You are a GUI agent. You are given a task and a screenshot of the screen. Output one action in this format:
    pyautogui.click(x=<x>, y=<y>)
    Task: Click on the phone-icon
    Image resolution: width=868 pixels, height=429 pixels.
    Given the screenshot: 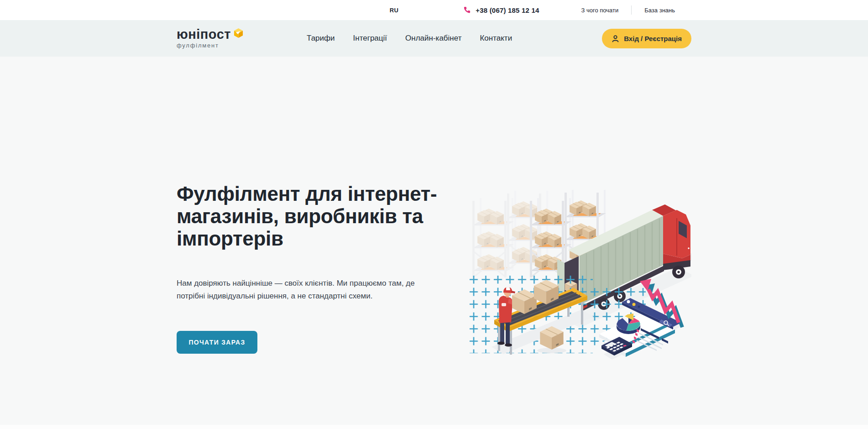 What is the action you would take?
    pyautogui.click(x=467, y=10)
    